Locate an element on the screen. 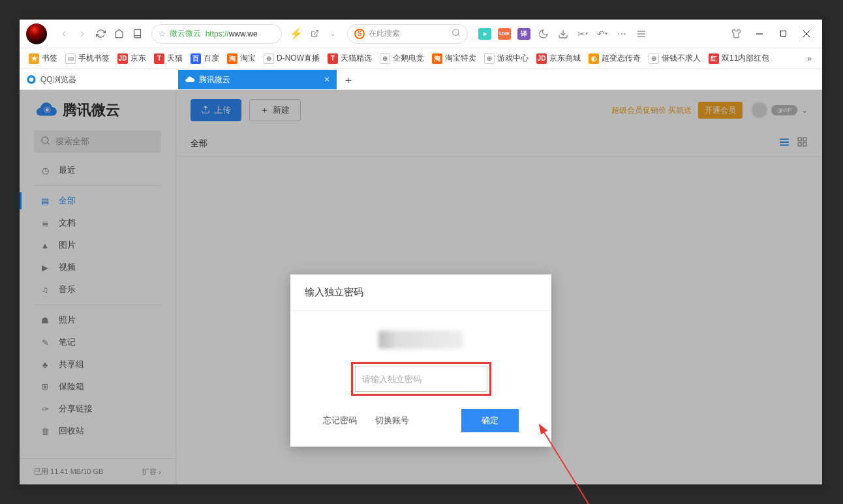 Image resolution: width=843 pixels, height=504 pixels. bookmark-item: ◐超变态传奇 is located at coordinates (615, 59).